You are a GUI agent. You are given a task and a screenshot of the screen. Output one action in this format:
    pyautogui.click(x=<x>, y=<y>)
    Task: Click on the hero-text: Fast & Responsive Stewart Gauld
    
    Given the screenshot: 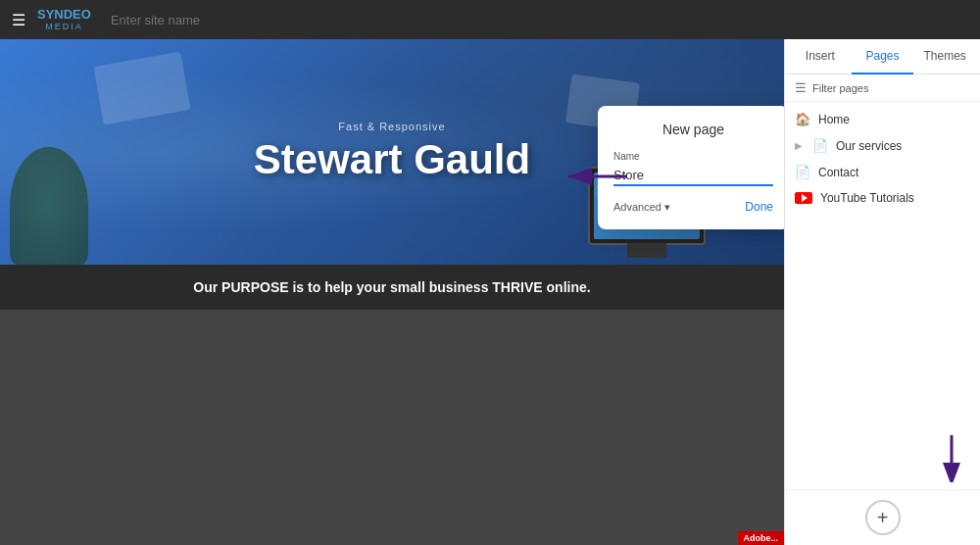 What is the action you would take?
    pyautogui.click(x=392, y=152)
    